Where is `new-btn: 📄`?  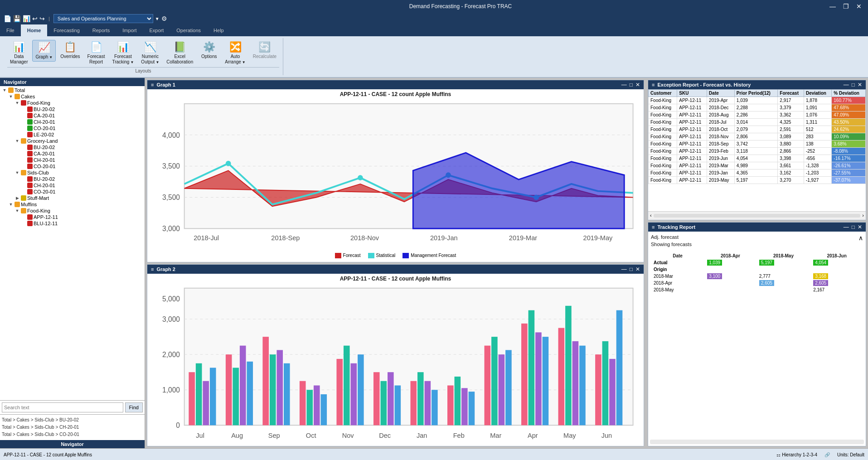 new-btn: 📄 is located at coordinates (7, 19).